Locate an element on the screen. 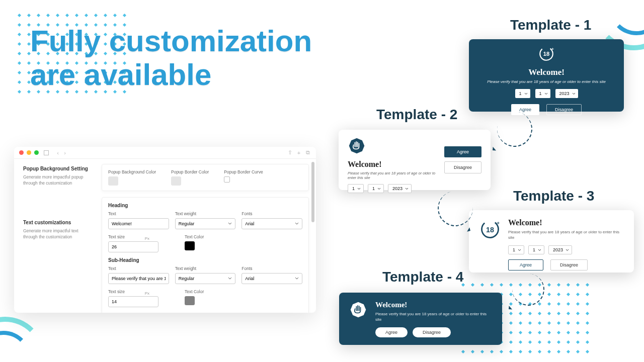  template-1-card: 18+ Welcome! Please verify that you are … is located at coordinates (546, 75).